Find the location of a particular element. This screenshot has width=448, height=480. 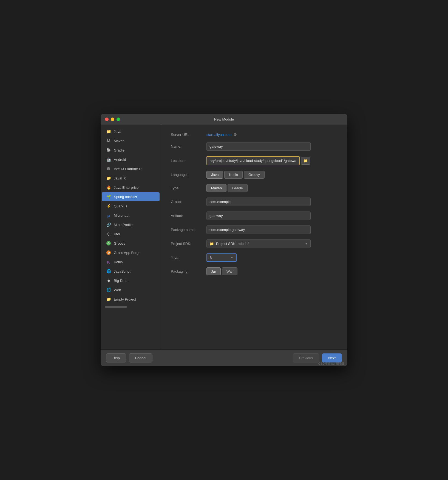

sidebar-label-microprofile: MicroProfile is located at coordinates (123, 225).